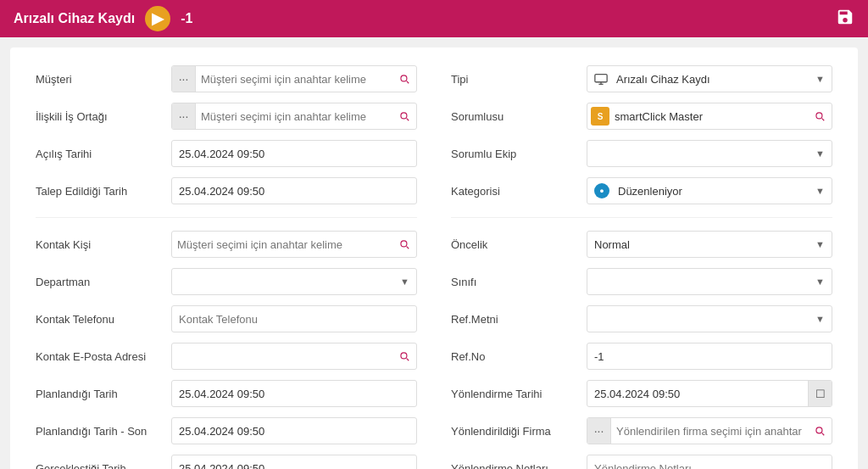 The image size is (868, 469). I want to click on email-search, so click(294, 356).